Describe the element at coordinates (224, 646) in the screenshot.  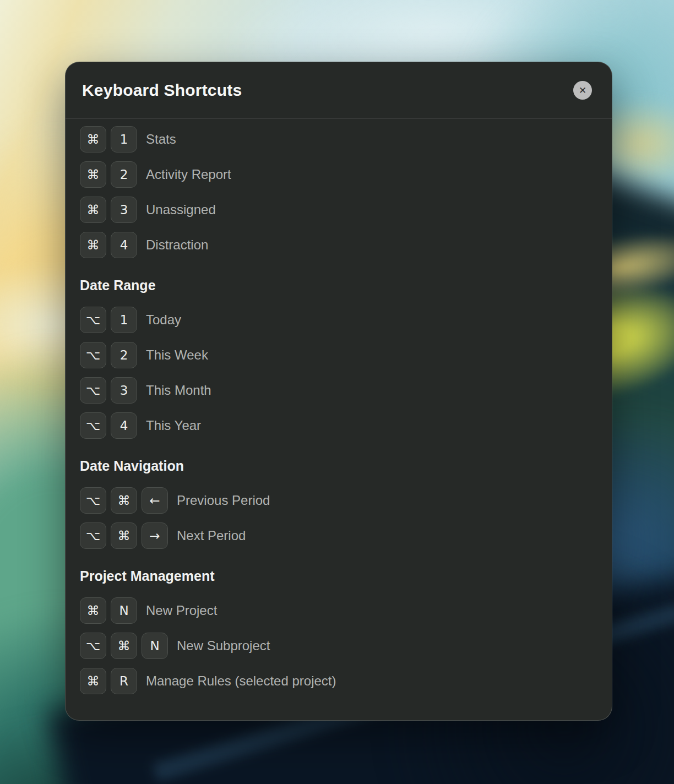
I see `shortcut-label: New Subproject` at that location.